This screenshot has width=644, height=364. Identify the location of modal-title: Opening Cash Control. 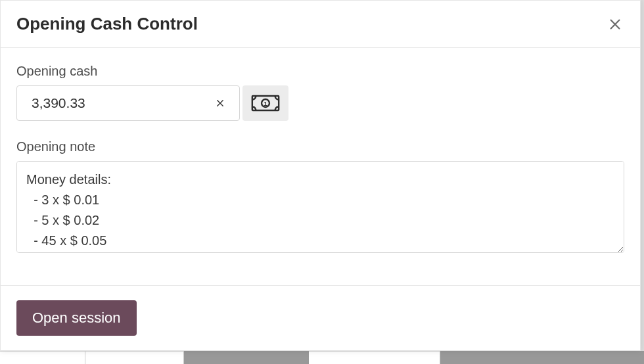
(107, 24).